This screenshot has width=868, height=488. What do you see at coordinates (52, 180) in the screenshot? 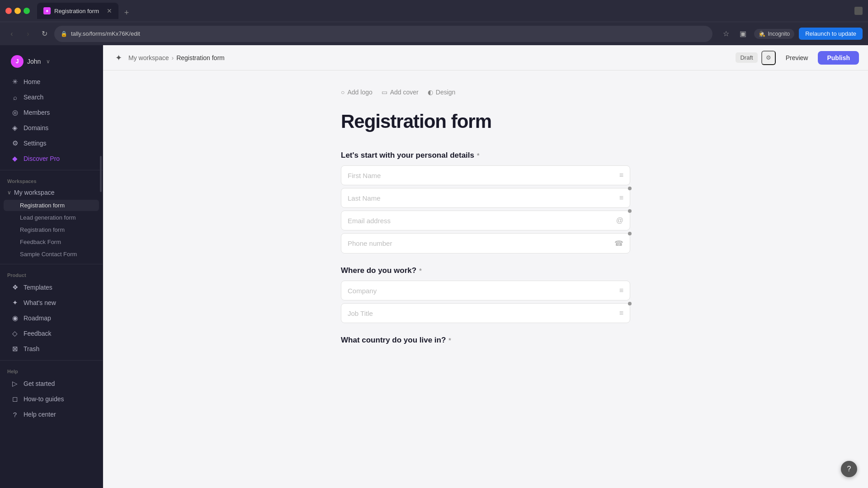
I see `workspaces-section-title: Workspaces` at bounding box center [52, 180].